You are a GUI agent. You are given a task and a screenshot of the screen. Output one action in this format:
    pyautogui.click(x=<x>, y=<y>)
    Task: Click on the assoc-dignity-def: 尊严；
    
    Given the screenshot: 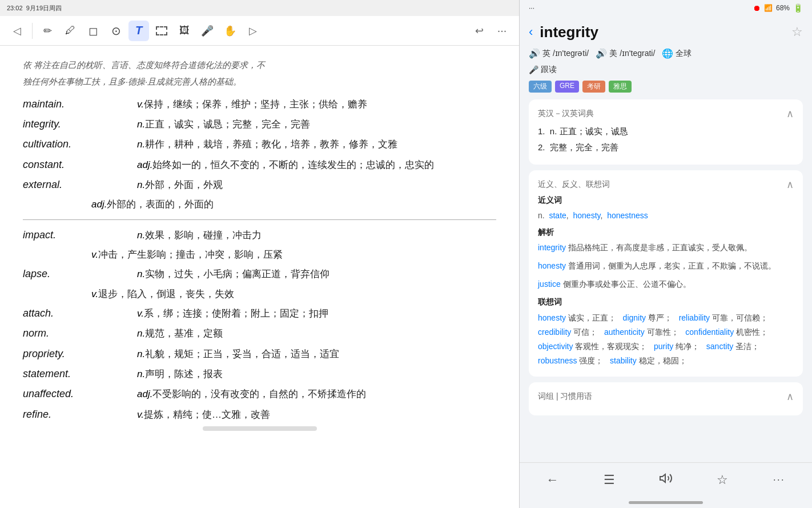 What is the action you would take?
    pyautogui.click(x=661, y=318)
    